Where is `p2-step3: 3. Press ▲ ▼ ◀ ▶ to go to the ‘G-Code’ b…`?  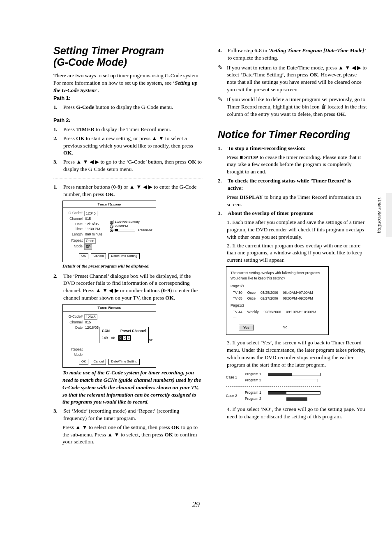
p2-step3: 3. Press ▲ ▼ ◀ ▶ to go to the ‘G-Code’ b… is located at coordinates (128, 166).